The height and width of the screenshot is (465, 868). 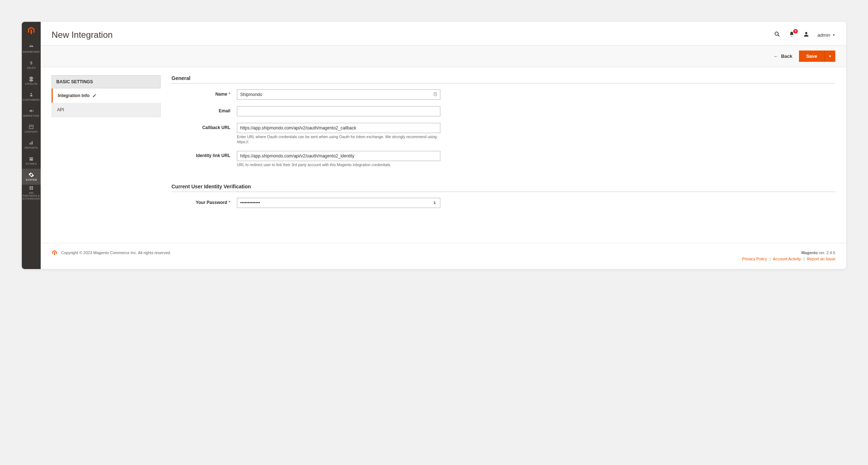 What do you see at coordinates (31, 84) in the screenshot?
I see `sidebar-label: CATALOG` at bounding box center [31, 84].